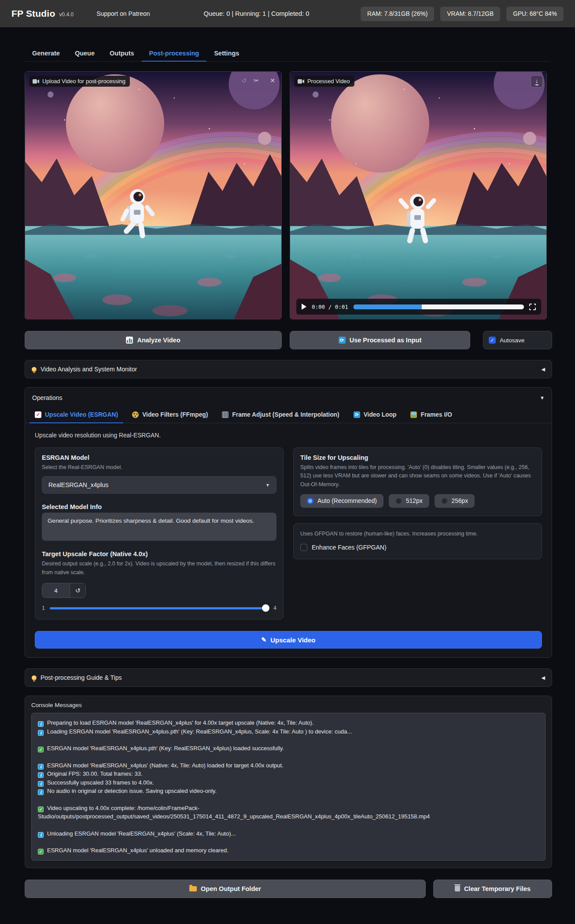 This screenshot has height=924, width=575. What do you see at coordinates (418, 195) in the screenshot?
I see `processed-video-panel: Processed Video ↓ 0:00 / 0:01` at bounding box center [418, 195].